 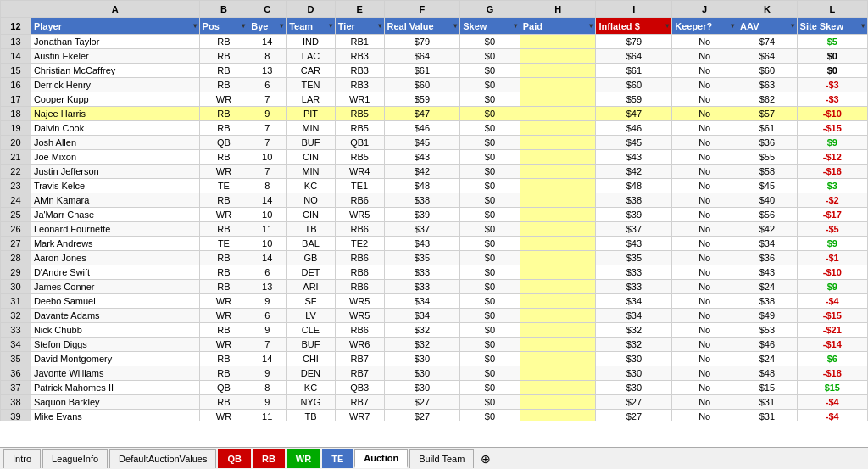 What do you see at coordinates (832, 315) in the screenshot?
I see `site-skew: -$15` at bounding box center [832, 315].